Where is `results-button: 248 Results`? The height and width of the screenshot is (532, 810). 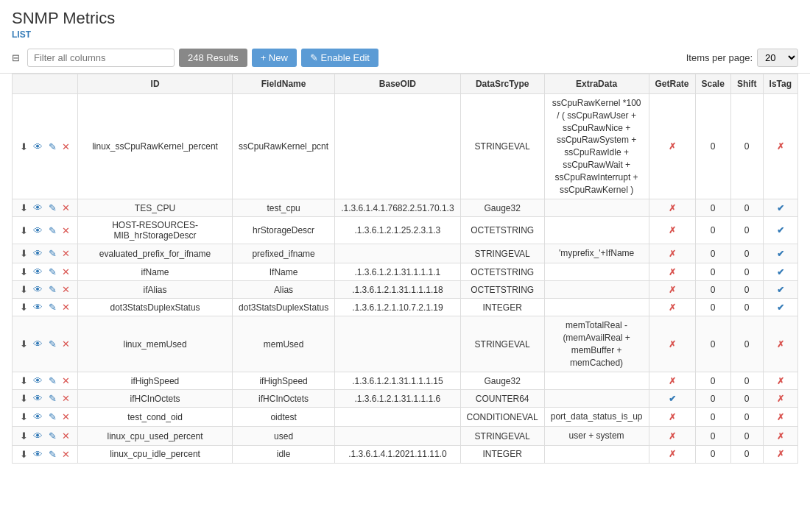 results-button: 248 Results is located at coordinates (214, 57).